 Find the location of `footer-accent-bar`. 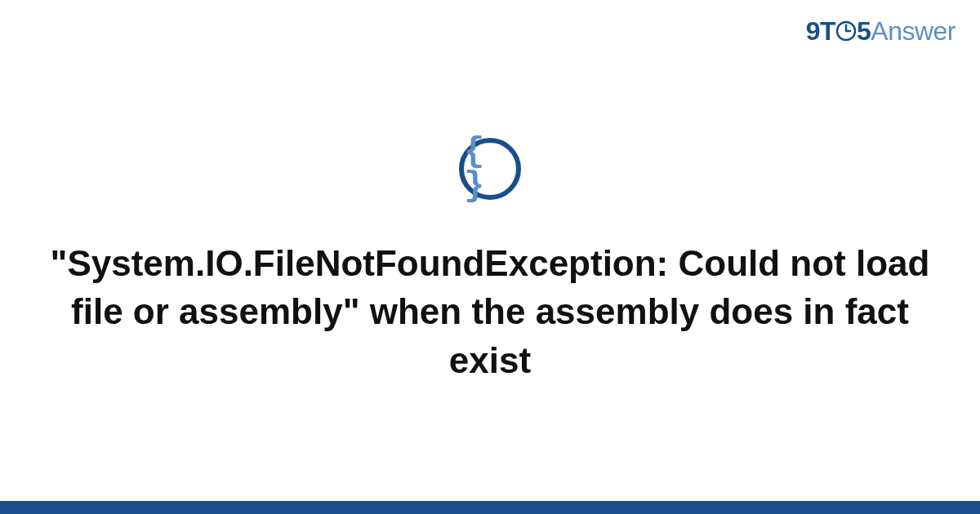

footer-accent-bar is located at coordinates (490, 507).